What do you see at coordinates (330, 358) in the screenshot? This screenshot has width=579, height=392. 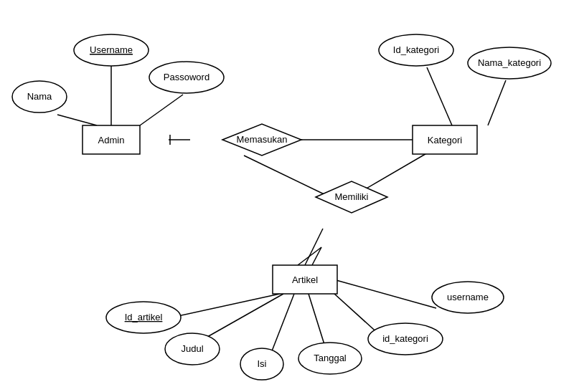 I see `attribute-tanggal-label: Tanggal` at bounding box center [330, 358].